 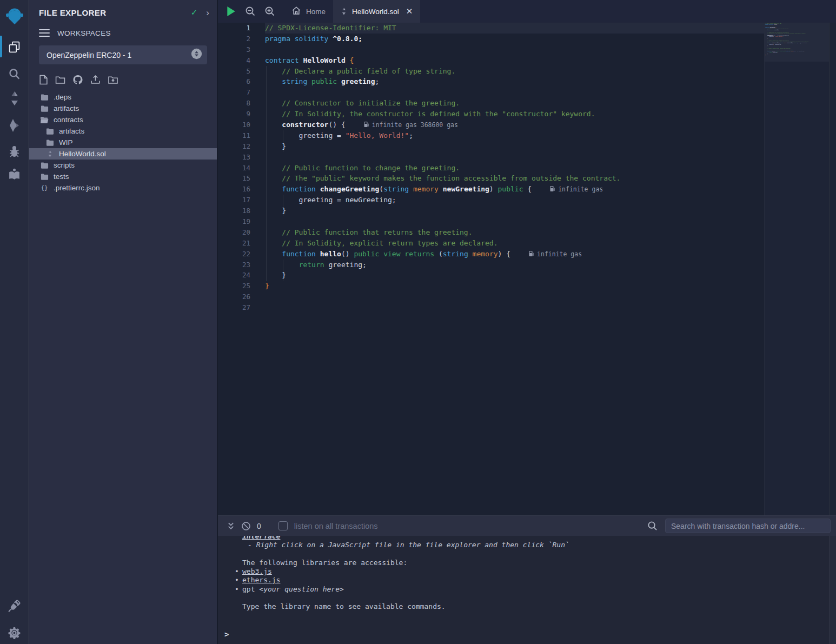 What do you see at coordinates (795, 41) in the screenshot?
I see `minimap-content: // SPDX-License-Identifier: MITpragma so…` at bounding box center [795, 41].